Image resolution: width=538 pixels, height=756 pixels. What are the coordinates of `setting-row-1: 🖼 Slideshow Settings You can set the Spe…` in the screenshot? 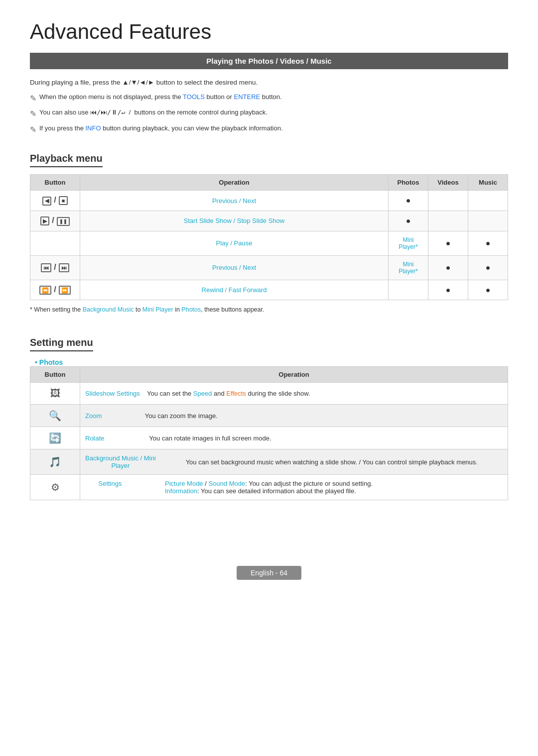 It's located at (269, 394).